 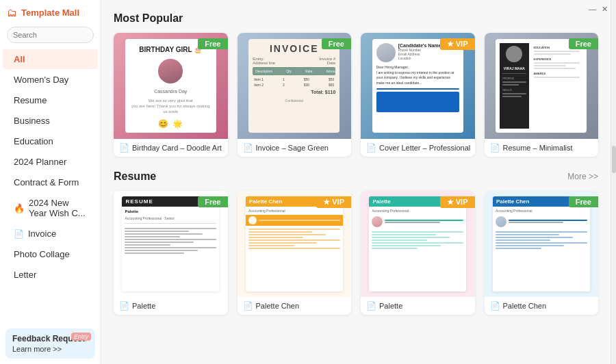 I want to click on invoice-badge: Free, so click(x=337, y=44).